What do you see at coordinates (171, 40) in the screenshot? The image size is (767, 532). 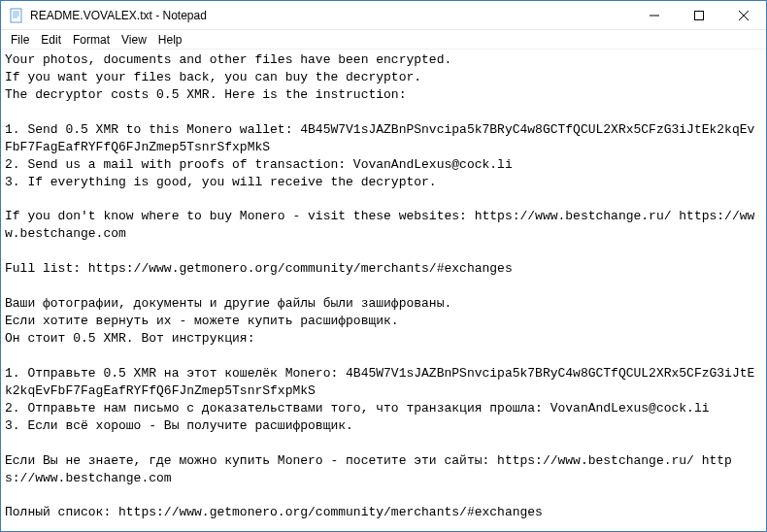 I see `menu-help: Help` at bounding box center [171, 40].